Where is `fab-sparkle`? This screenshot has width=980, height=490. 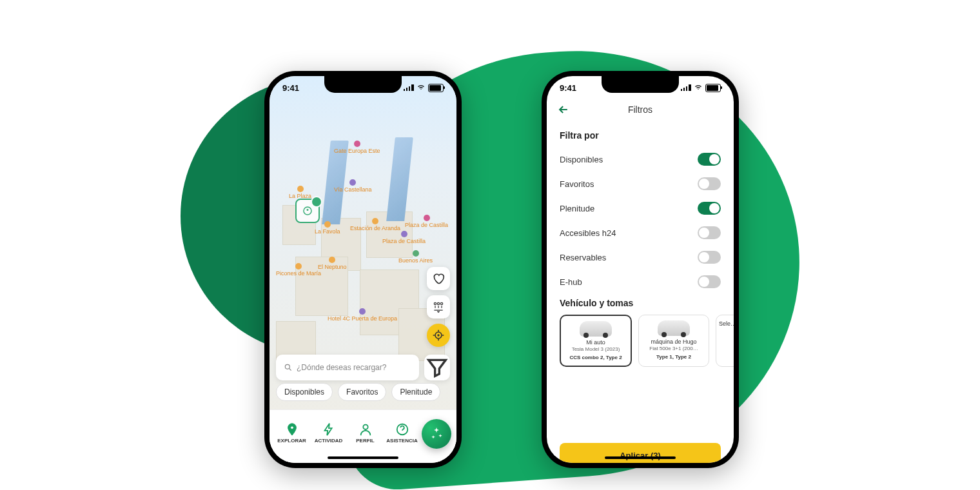 fab-sparkle is located at coordinates (436, 434).